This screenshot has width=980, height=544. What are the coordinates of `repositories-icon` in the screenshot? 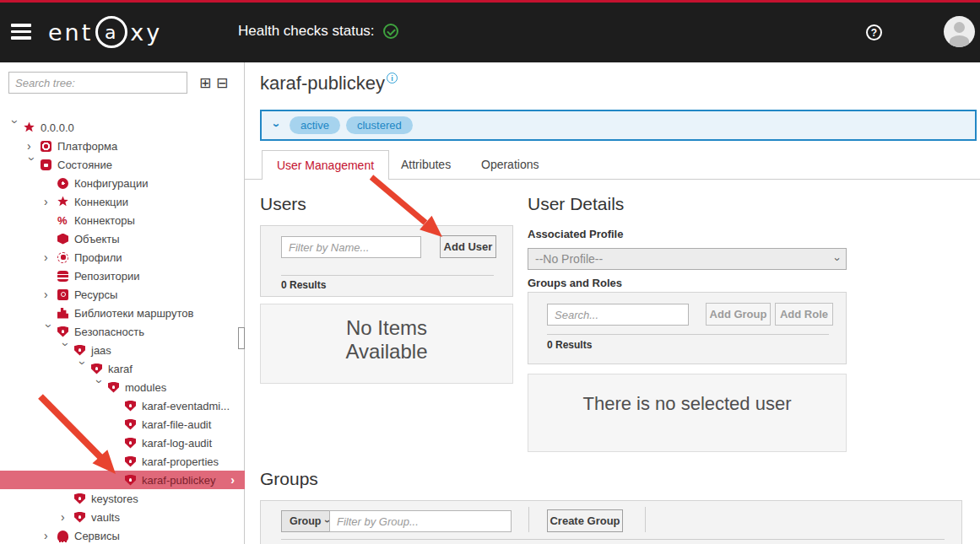 It's located at (62, 277).